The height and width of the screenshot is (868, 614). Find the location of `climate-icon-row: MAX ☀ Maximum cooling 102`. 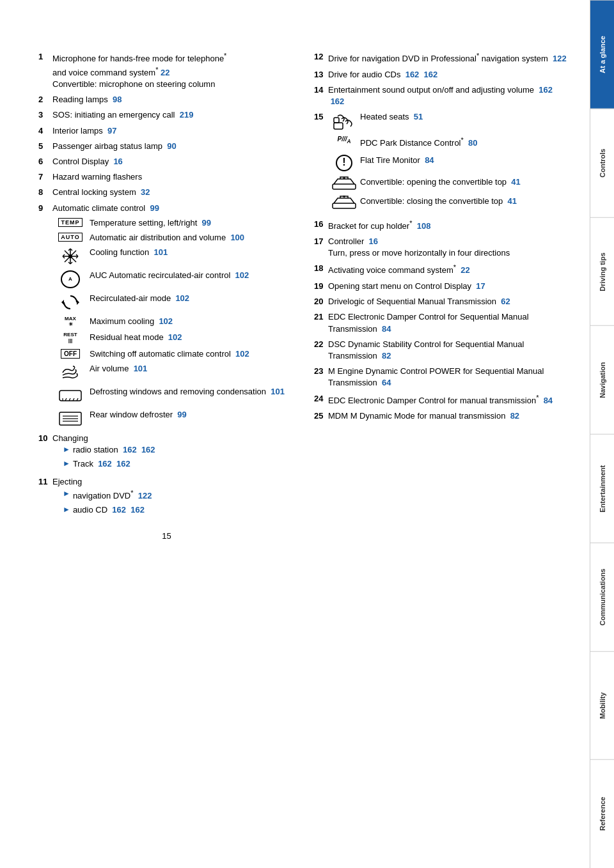

climate-icon-row: MAX ☀ Maximum cooling 102 is located at coordinates (173, 322).